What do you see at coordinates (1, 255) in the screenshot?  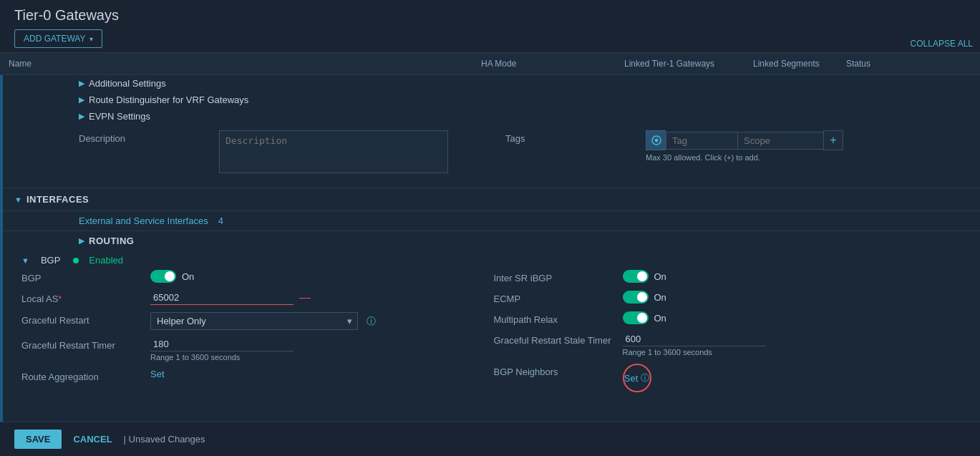 I see `left-indicator-bar` at bounding box center [1, 255].